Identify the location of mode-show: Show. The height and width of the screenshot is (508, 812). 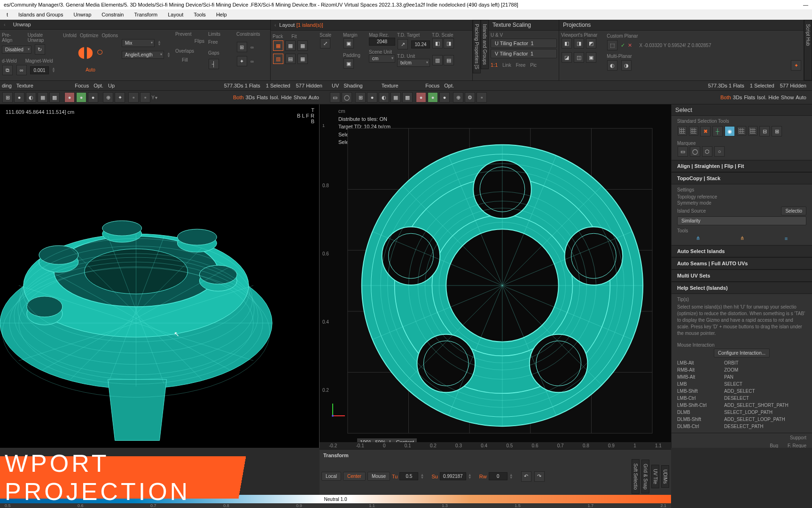
(300, 97).